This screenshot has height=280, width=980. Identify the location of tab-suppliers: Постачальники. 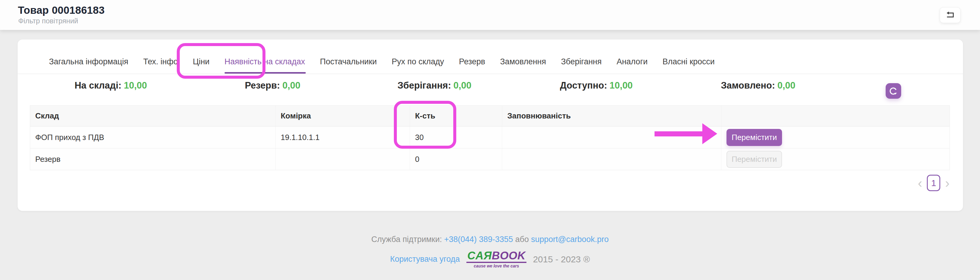
(348, 62).